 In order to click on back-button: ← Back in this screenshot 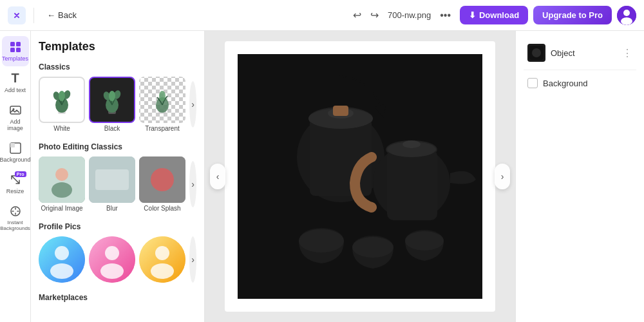, I will do `click(62, 15)`.